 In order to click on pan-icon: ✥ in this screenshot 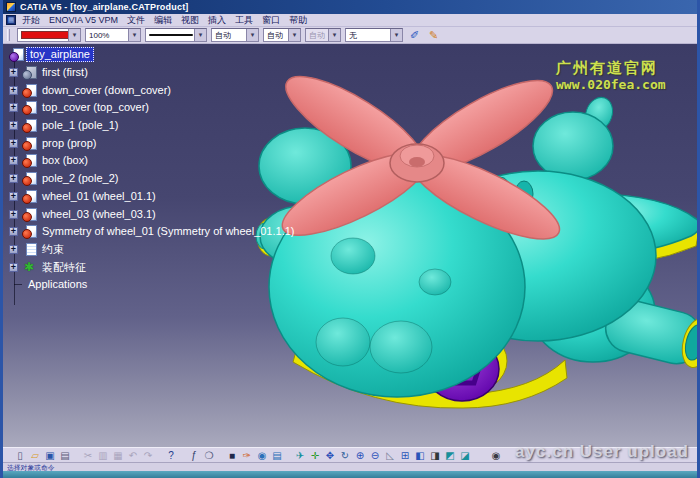, I will do `click(330, 456)`.